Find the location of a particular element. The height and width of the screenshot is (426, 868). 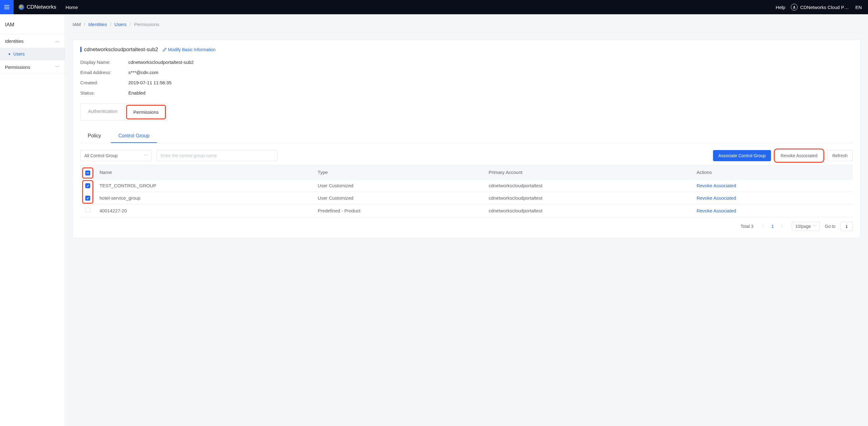

sidebar-group-label: Permissions is located at coordinates (18, 67).